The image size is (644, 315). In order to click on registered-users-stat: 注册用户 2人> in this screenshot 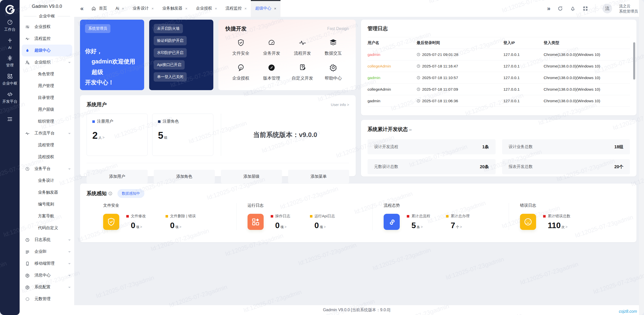, I will do `click(117, 135)`.